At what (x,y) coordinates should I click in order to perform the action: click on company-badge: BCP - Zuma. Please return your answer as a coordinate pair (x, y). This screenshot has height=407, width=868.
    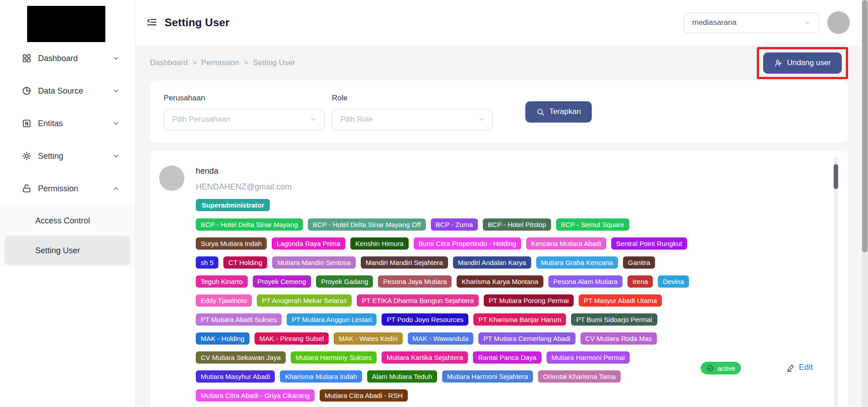
    Looking at the image, I should click on (454, 224).